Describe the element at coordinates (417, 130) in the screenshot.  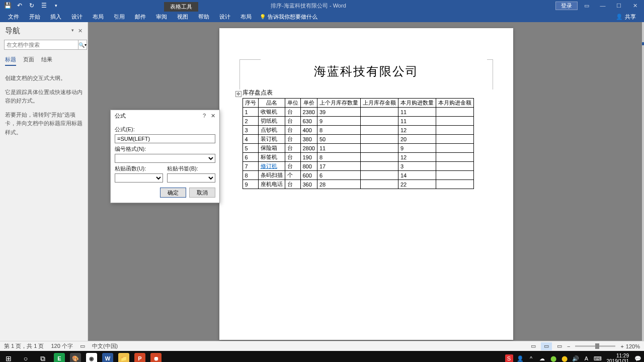
I see `table-cell: 12` at that location.